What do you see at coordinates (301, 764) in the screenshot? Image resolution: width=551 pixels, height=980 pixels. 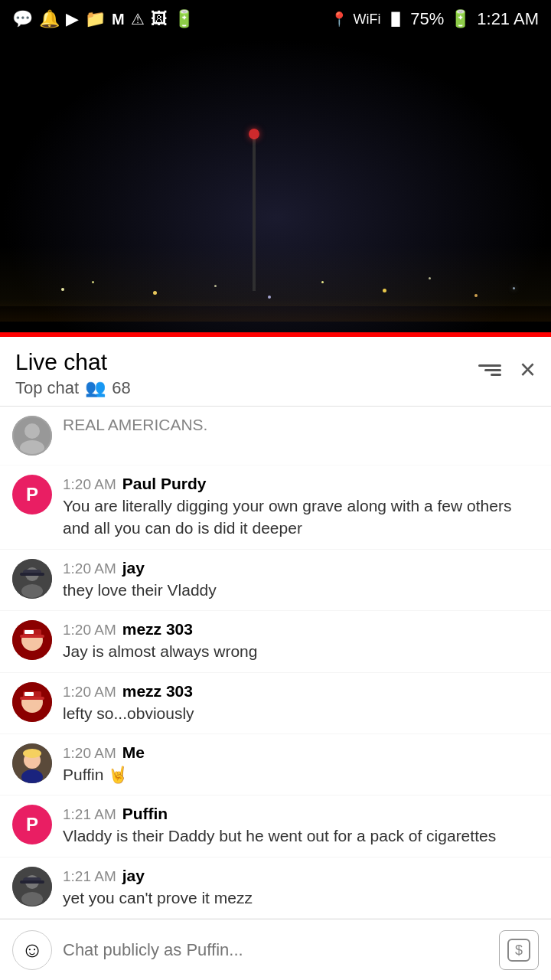 I see `message-body: 1:20 AM Me Puffin 🤘` at bounding box center [301, 764].